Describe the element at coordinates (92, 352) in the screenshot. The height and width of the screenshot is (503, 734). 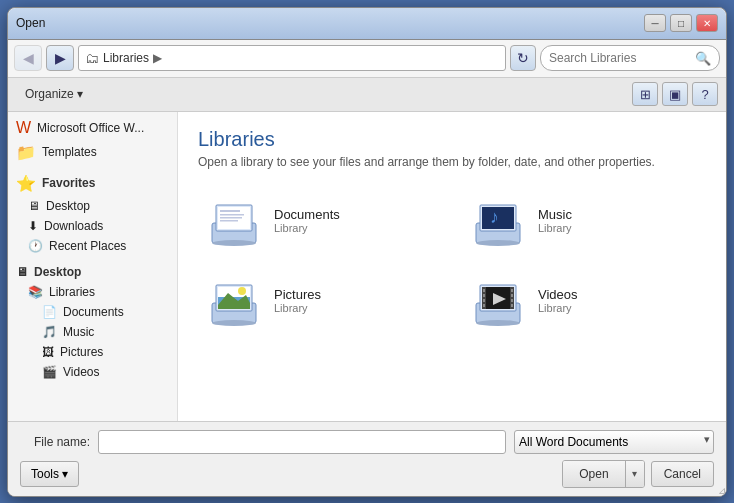
I see `sidebar-item-pictures: 🖼 Pictures` at that location.